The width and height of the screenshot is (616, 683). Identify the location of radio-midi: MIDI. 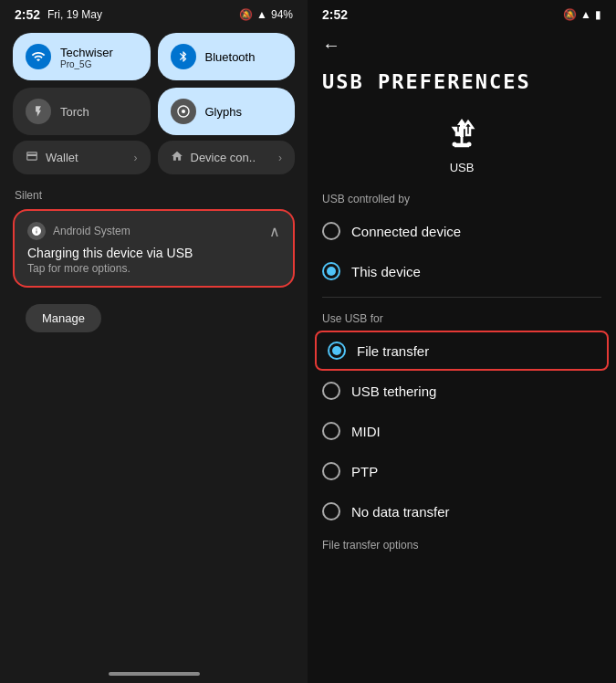
(462, 431).